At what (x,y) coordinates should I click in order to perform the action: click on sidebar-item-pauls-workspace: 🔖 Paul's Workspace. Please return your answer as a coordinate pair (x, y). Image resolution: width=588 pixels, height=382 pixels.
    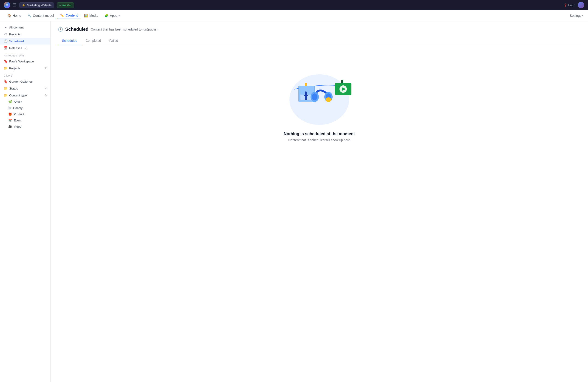
    Looking at the image, I should click on (25, 61).